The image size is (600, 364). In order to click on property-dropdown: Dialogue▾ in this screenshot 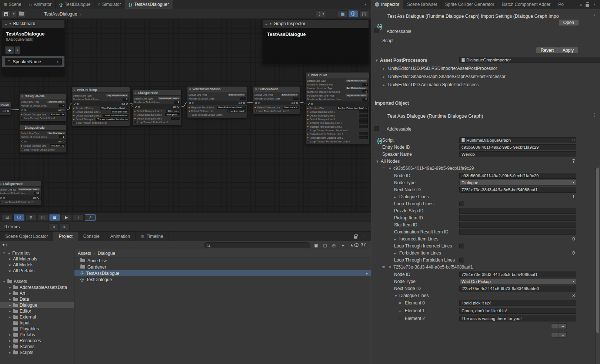, I will do `click(518, 183)`.